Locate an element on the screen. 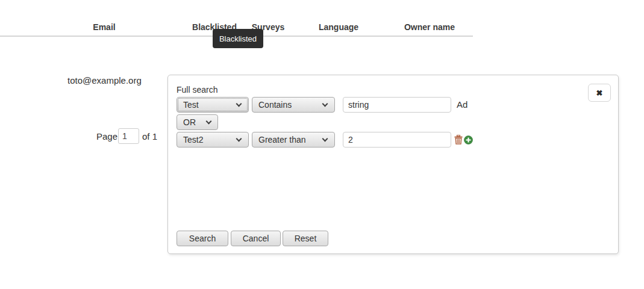 This screenshot has height=289, width=644. tooltip-text: Blacklisted is located at coordinates (238, 39).